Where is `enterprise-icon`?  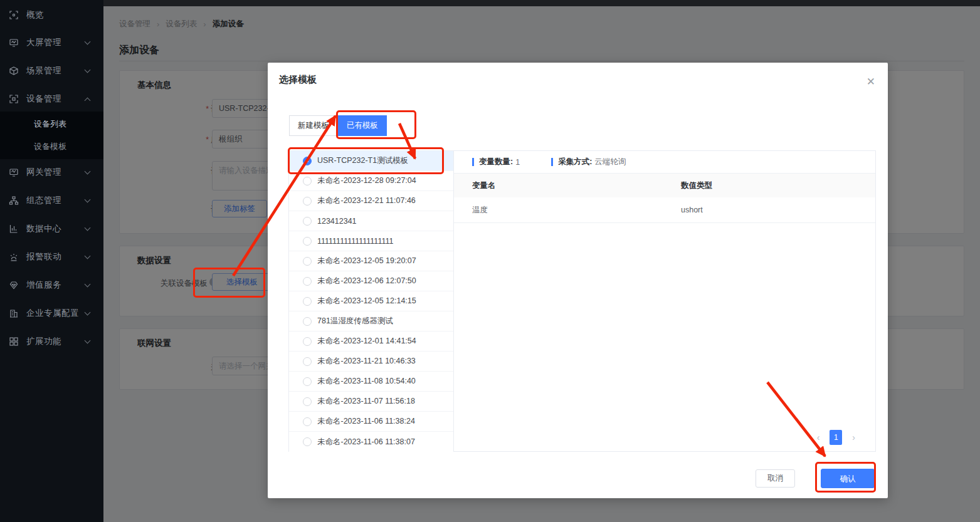 enterprise-icon is located at coordinates (14, 313).